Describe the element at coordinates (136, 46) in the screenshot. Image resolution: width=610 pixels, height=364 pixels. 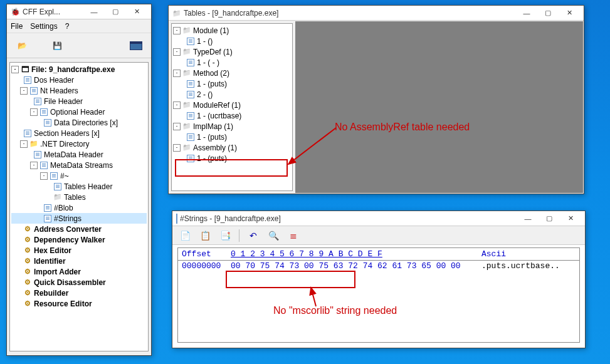
I see `window-icon` at that location.